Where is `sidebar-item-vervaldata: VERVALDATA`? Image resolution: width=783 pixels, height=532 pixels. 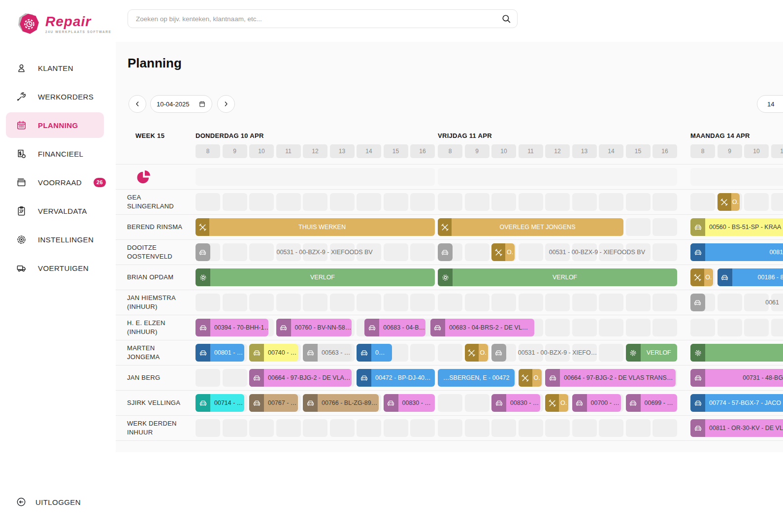 sidebar-item-vervaldata: VERVALDATA is located at coordinates (55, 211).